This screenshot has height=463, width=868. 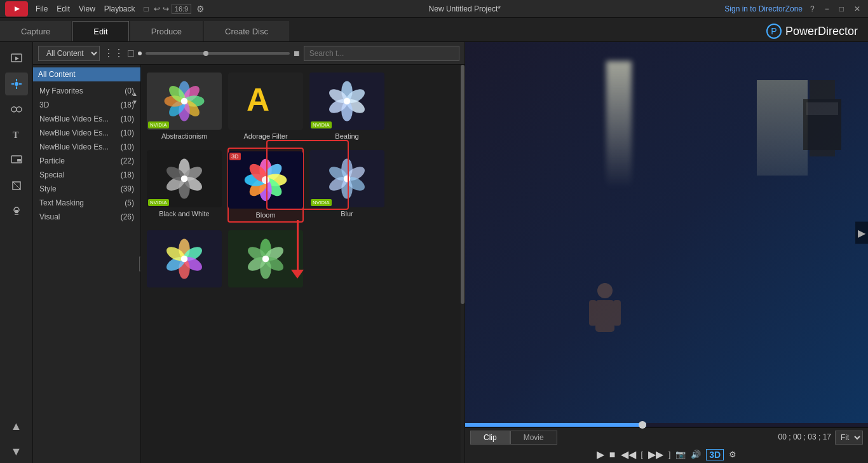 What do you see at coordinates (217, 53) in the screenshot?
I see `thumb-size-slider` at bounding box center [217, 53].